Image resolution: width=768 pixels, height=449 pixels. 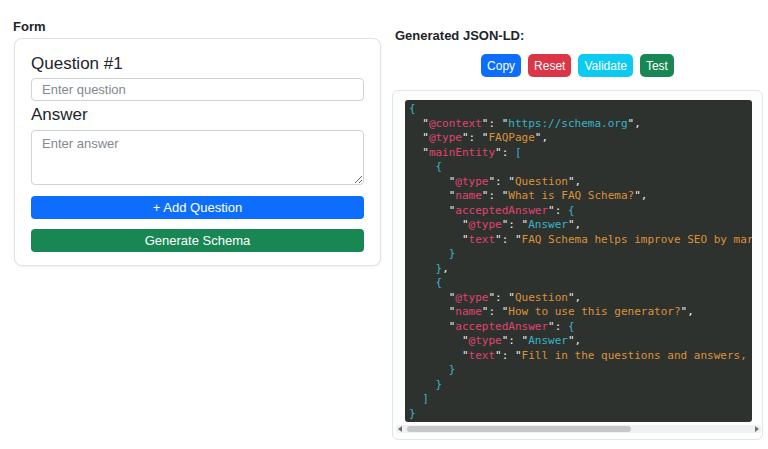 I want to click on code-line: "name": "How to use this generator?",, so click(x=580, y=312).